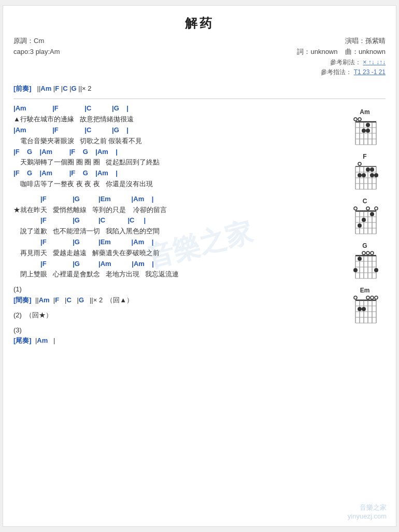  What do you see at coordinates (179, 336) in the screenshot?
I see `outro-block: (3) [尾奏] |Am |` at bounding box center [179, 336].